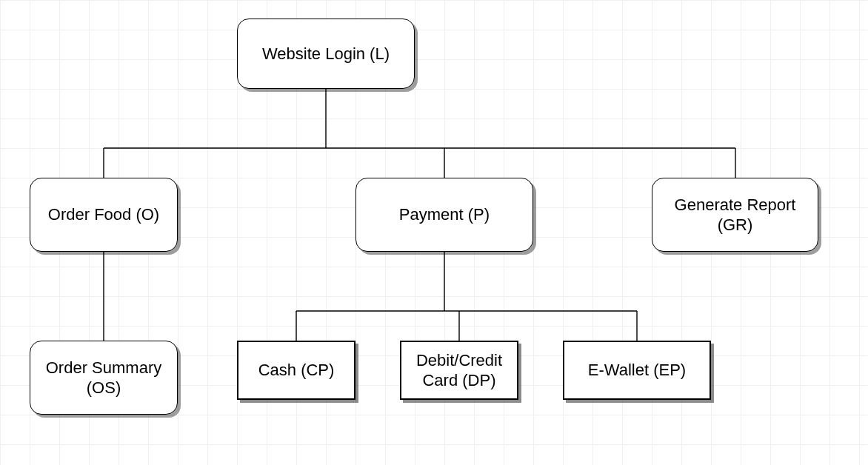 The width and height of the screenshot is (868, 465). I want to click on node-debit-credit-card: Debit/Credit Card (DP), so click(459, 370).